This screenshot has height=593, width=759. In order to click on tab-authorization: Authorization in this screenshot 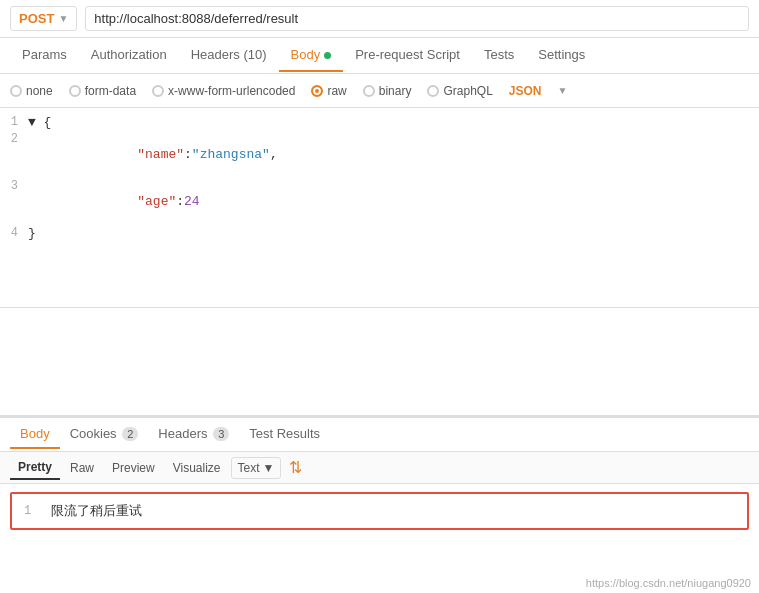, I will do `click(129, 56)`.